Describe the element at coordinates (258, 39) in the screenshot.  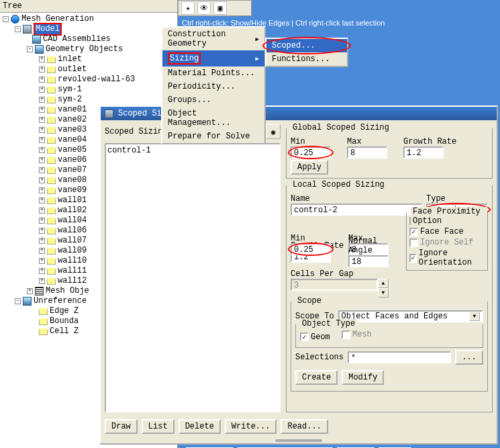
I see `chevron-right-icon: ▶` at that location.